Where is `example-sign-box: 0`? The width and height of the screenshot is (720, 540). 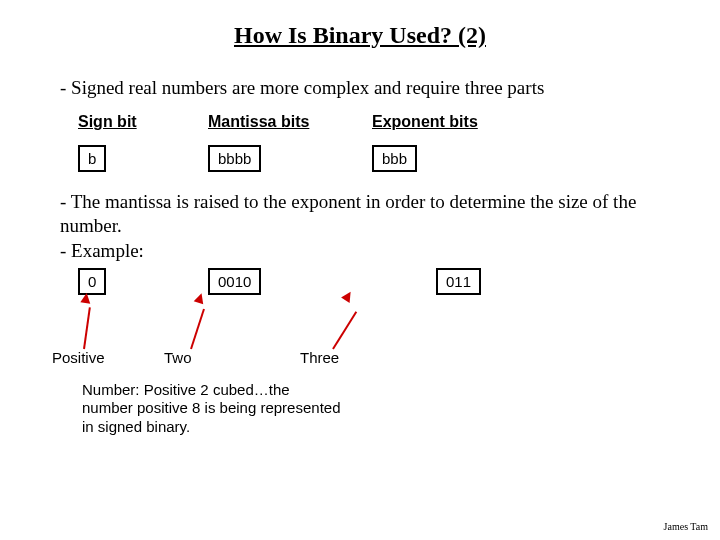 example-sign-box: 0 is located at coordinates (92, 282).